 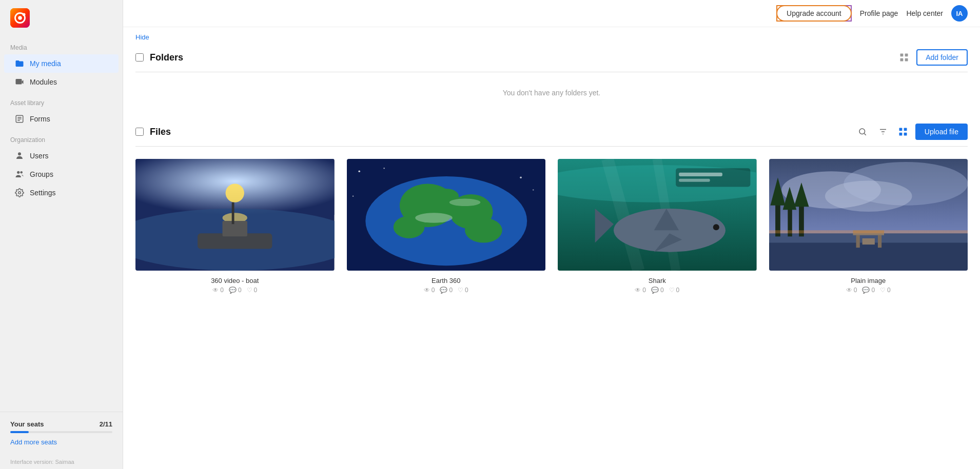 What do you see at coordinates (886, 290) in the screenshot?
I see `stat-likes-plain: ♡ 0` at bounding box center [886, 290].